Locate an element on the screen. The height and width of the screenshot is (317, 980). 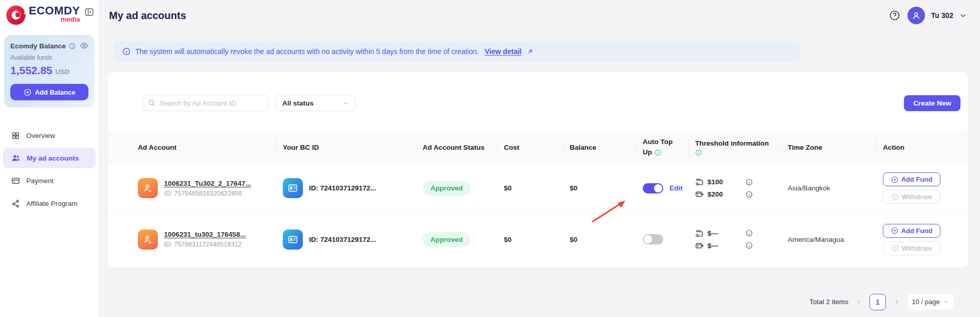
balance-card: Ecomdy Balance Available funds 1,552.85 … is located at coordinates (49, 71).